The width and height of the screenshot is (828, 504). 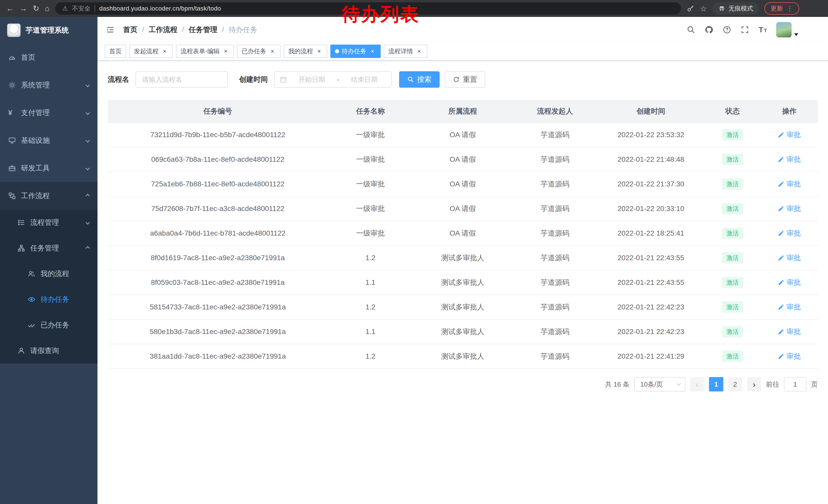 What do you see at coordinates (709, 30) in the screenshot?
I see `github-icon` at bounding box center [709, 30].